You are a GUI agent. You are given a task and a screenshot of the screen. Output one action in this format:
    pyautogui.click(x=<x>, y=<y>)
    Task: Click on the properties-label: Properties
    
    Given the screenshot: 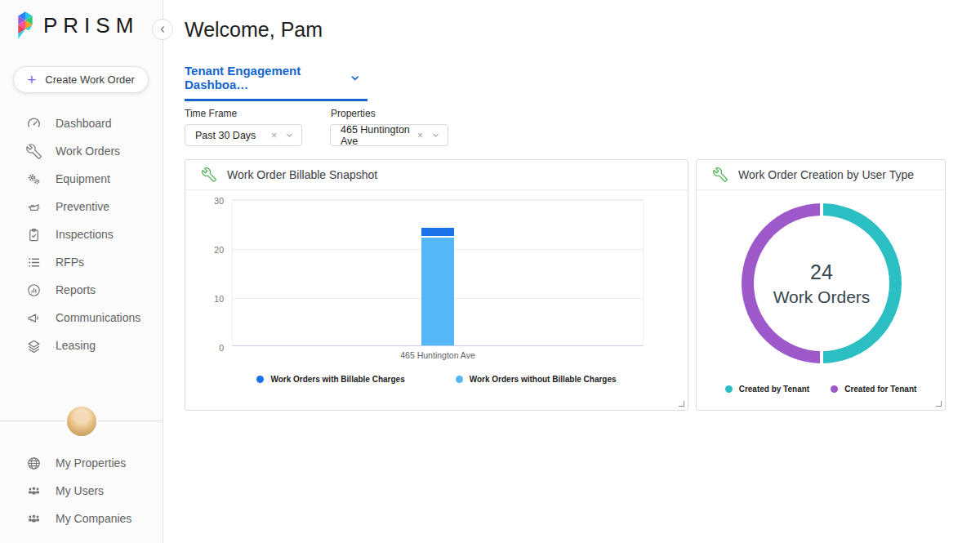 What is the action you would take?
    pyautogui.click(x=353, y=113)
    